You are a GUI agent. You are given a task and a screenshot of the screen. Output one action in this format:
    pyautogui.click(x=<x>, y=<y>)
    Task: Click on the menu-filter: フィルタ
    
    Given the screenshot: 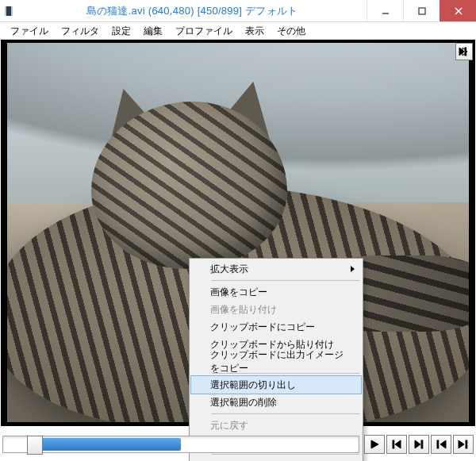 What is the action you would take?
    pyautogui.click(x=80, y=31)
    